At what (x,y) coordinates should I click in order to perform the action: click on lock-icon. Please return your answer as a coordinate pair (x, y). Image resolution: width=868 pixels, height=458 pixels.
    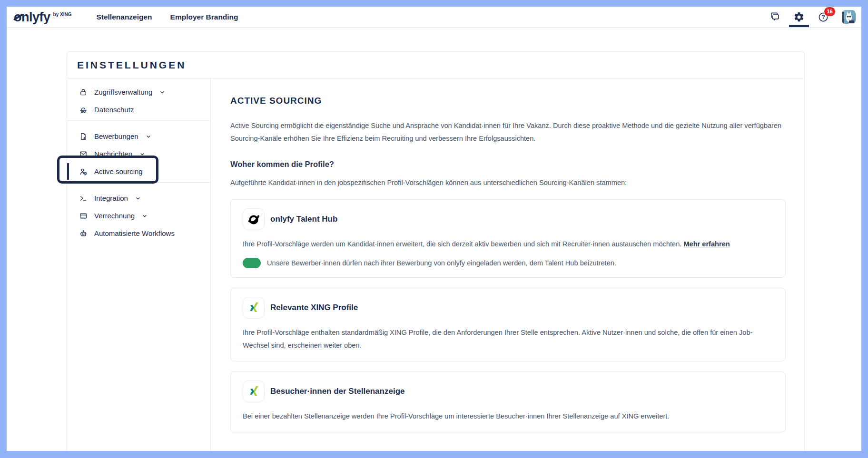
    Looking at the image, I should click on (83, 92).